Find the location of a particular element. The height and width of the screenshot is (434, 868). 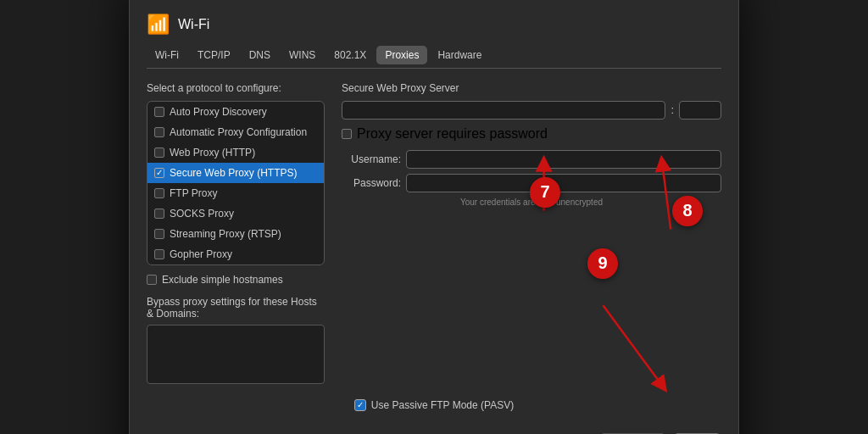

auto-config-checkbox is located at coordinates (159, 132).